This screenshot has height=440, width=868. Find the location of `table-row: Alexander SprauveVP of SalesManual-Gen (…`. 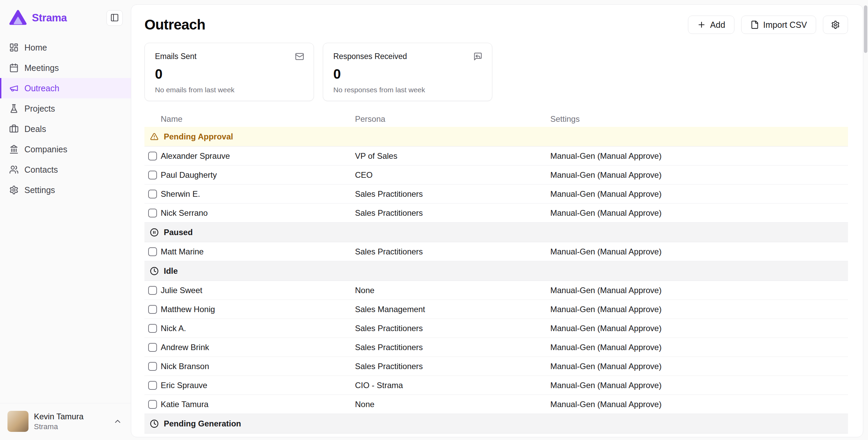

table-row: Alexander SprauveVP of SalesManual-Gen (… is located at coordinates (496, 156).